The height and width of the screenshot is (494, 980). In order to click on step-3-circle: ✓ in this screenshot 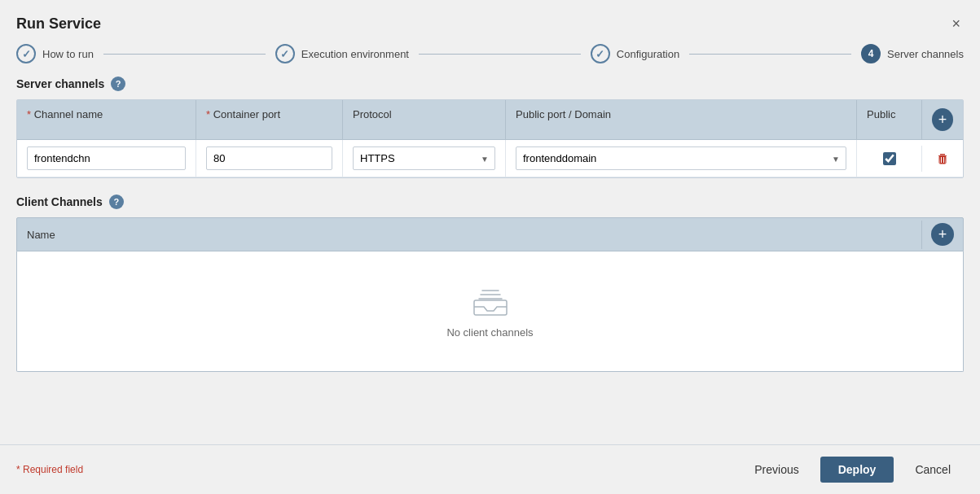, I will do `click(600, 54)`.